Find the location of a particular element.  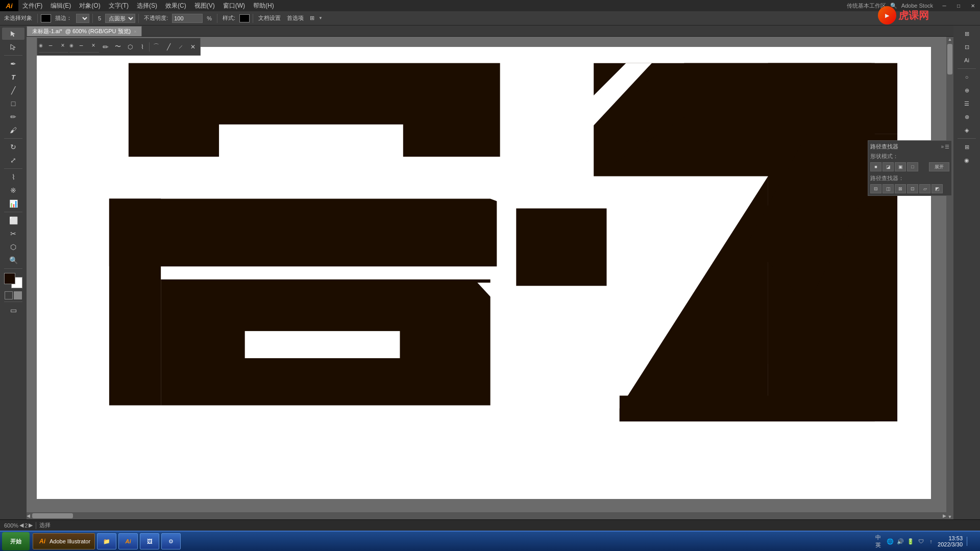

crop-icon: ⊡ is located at coordinates (913, 189).